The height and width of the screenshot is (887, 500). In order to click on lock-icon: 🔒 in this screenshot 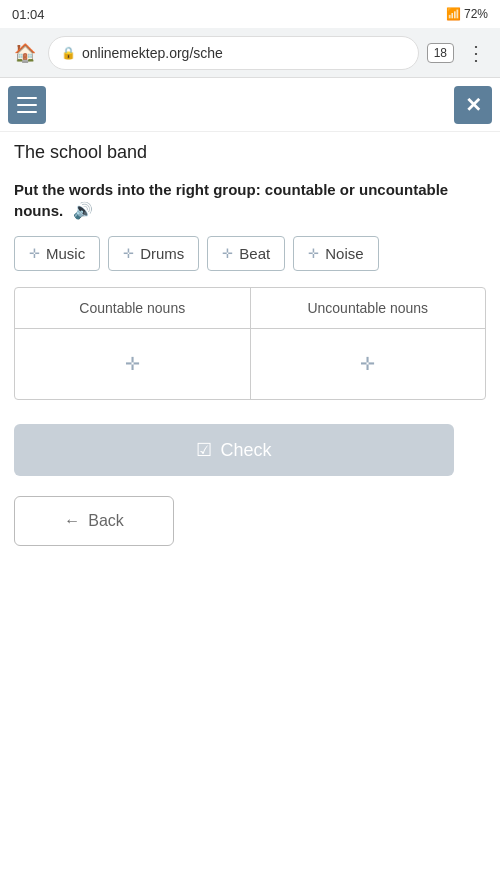, I will do `click(68, 53)`.